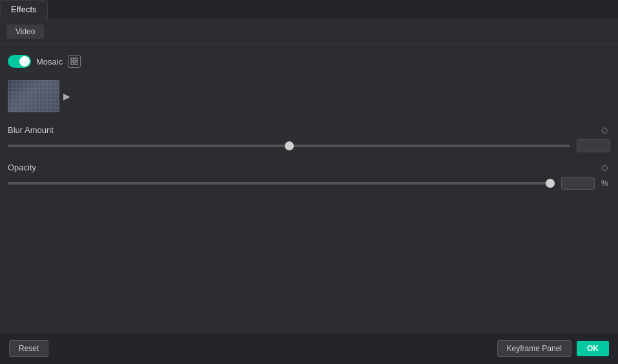 This screenshot has height=364, width=618. I want to click on bottom-right-actions: Keyframe Panel OK, so click(553, 349).